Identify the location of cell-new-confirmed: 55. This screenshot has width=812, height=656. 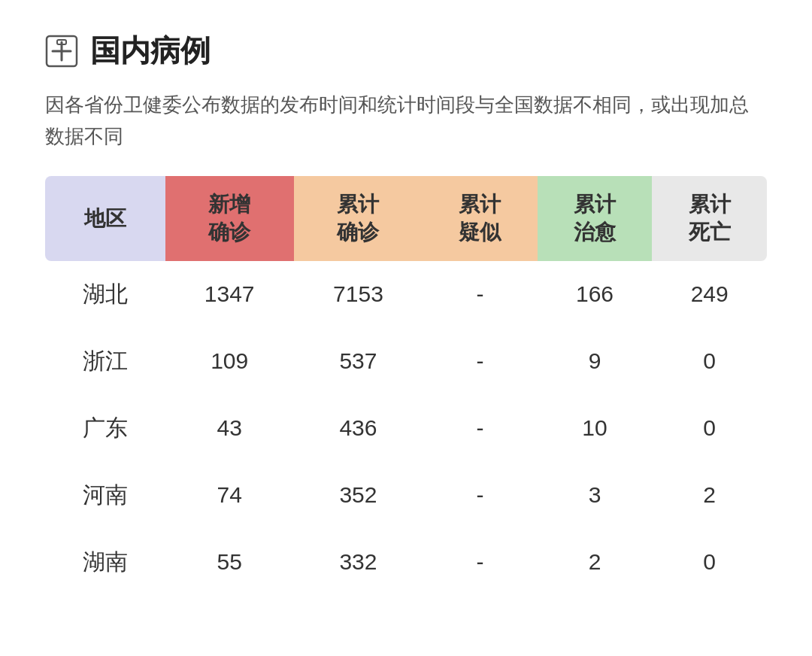
(230, 563).